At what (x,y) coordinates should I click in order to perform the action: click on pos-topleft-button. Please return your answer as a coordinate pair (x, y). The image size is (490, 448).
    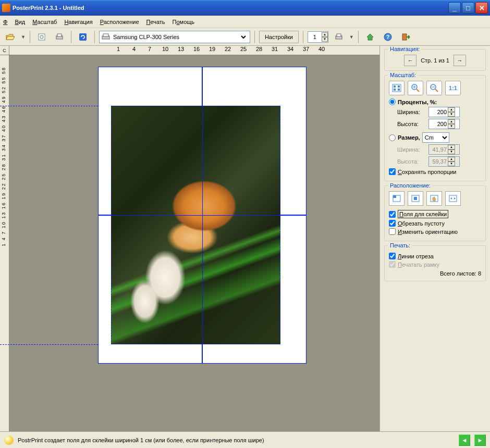
    Looking at the image, I should click on (397, 198).